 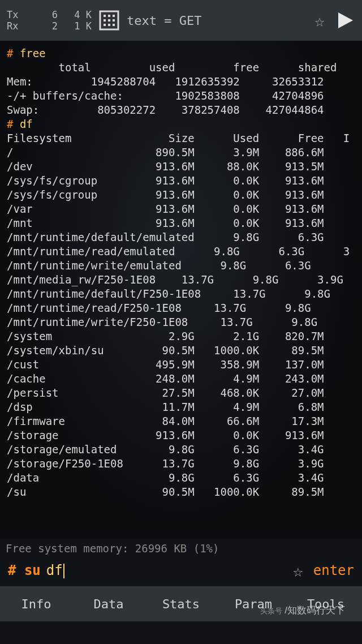 What do you see at coordinates (18, 15) in the screenshot?
I see `tx-label: Tx` at bounding box center [18, 15].